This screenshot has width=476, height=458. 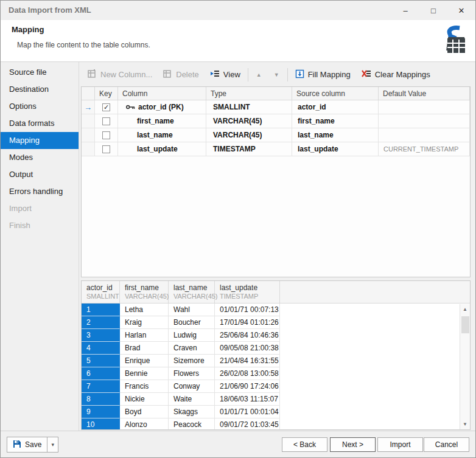 What do you see at coordinates (299, 75) in the screenshot?
I see `fill-mapping-icon` at bounding box center [299, 75].